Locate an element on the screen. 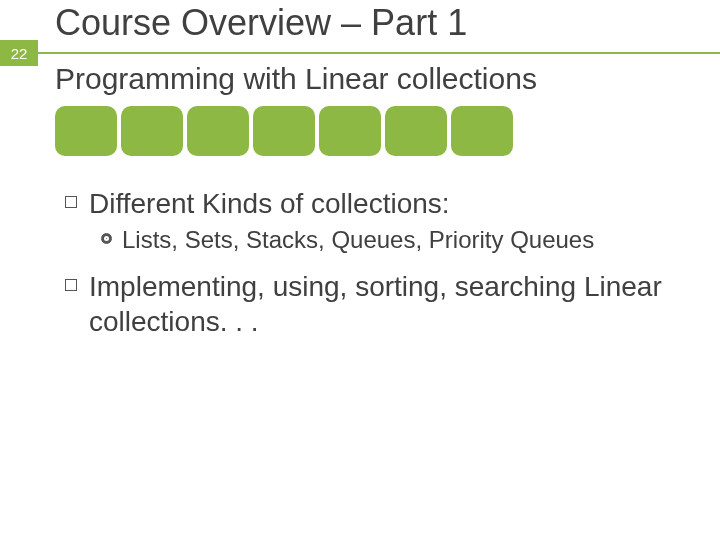 Image resolution: width=720 pixels, height=540 pixels. bullet-level2: Lists, Sets, Stacks, Queues, Priority Qu… is located at coordinates (396, 240).